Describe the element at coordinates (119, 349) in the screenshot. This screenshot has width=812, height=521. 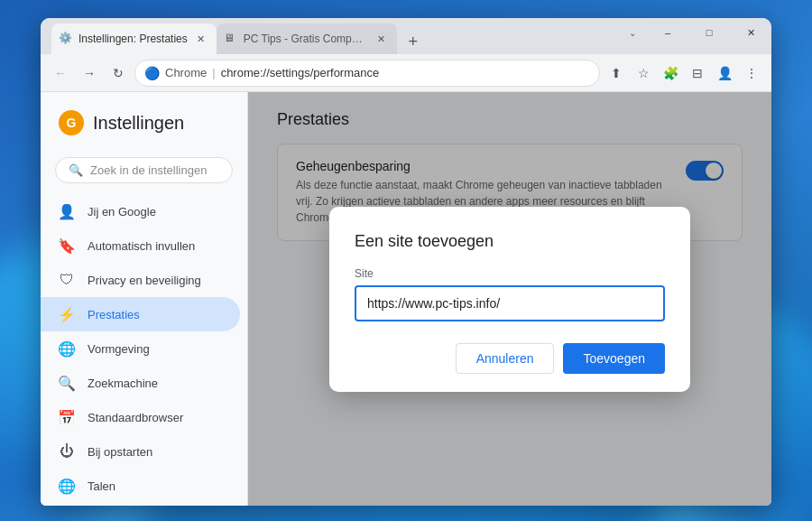
I see `sidebar-item-label: Vormgeving` at that location.